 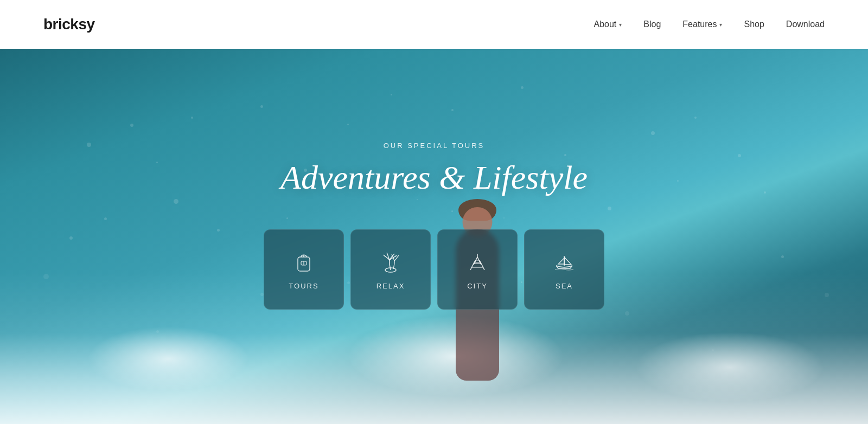 I want to click on backpack-icon, so click(x=304, y=262).